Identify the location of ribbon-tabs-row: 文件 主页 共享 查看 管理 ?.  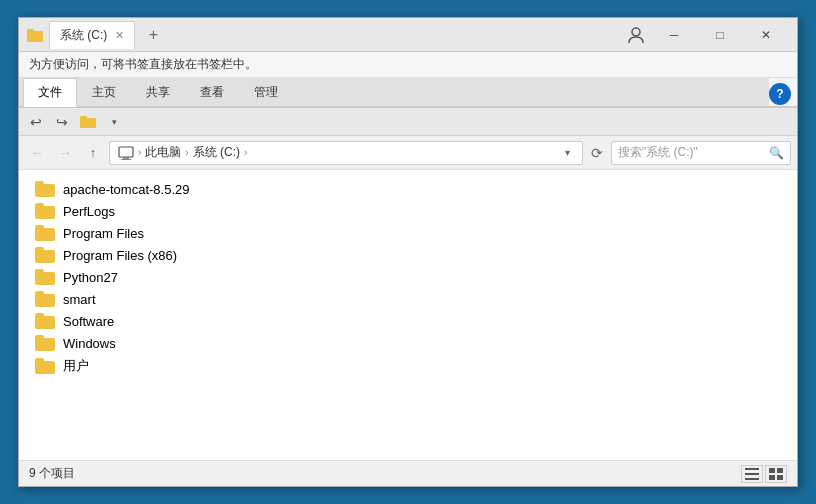
(408, 92).